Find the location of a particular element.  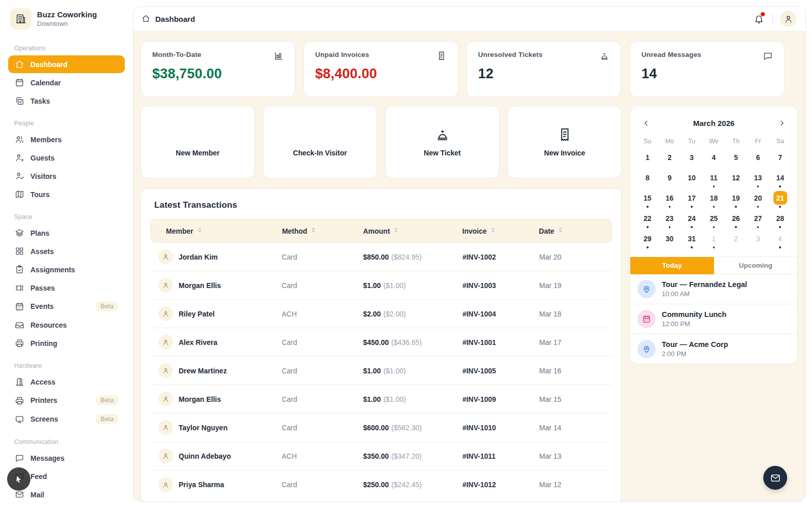

calendar-day: 15 is located at coordinates (648, 201).